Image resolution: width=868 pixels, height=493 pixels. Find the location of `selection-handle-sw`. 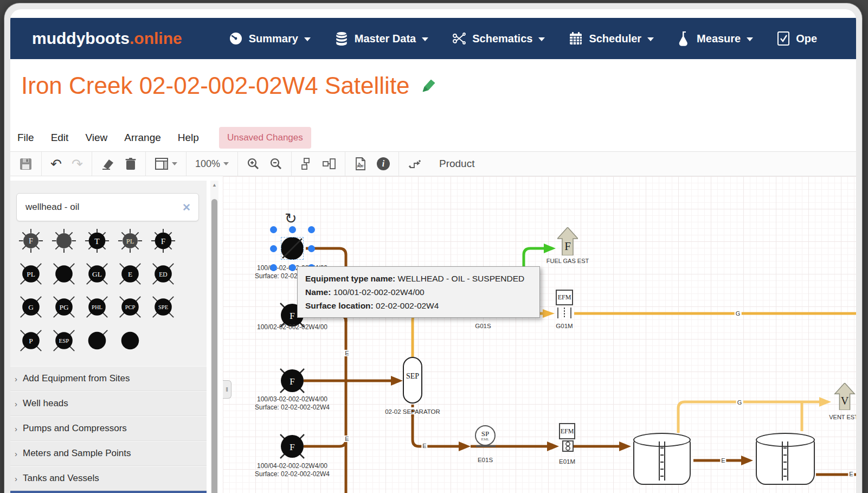

selection-handle-sw is located at coordinates (273, 268).